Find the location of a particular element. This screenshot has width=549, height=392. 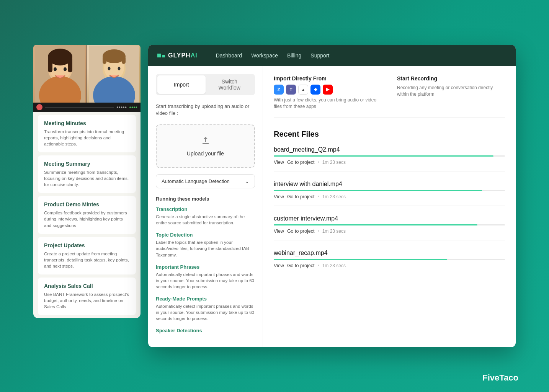

nav-links: Dashboard Workspace Billing Support is located at coordinates (273, 56).